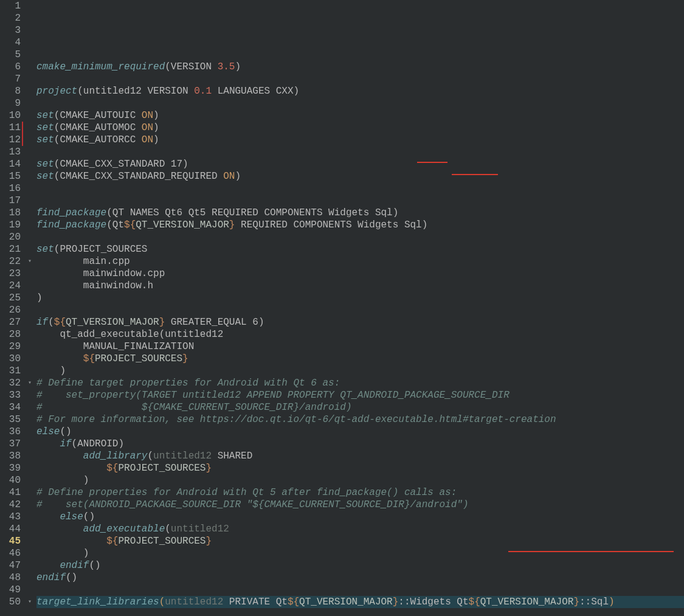  What do you see at coordinates (360, 286) in the screenshot?
I see `code-line: mainwindow.h` at bounding box center [360, 286].